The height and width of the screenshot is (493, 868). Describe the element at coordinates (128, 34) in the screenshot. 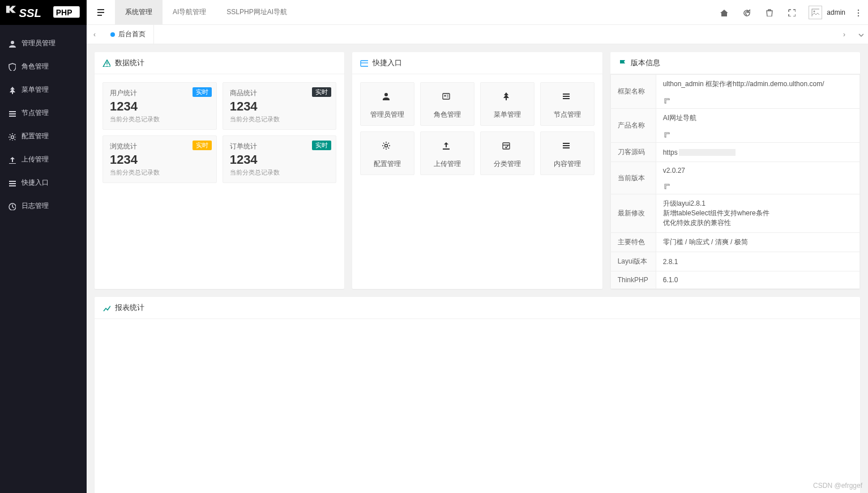

I see `page-tab-home: 后台首页` at that location.